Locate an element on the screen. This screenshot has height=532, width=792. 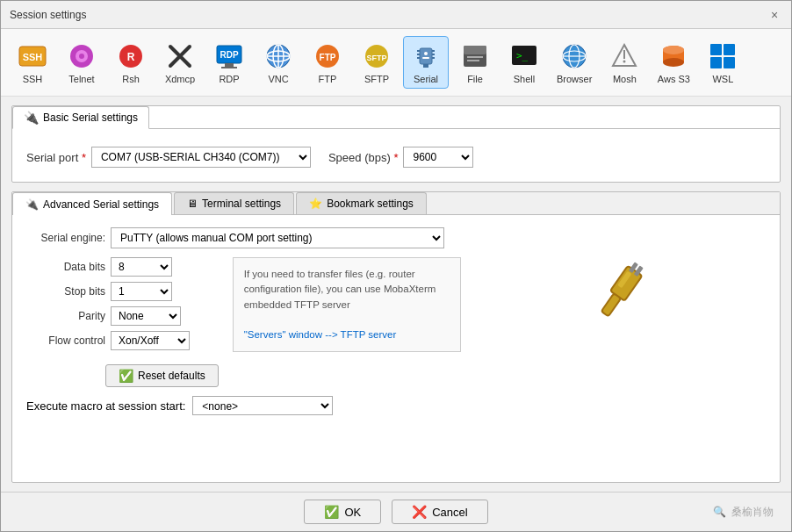
flowcontrol-row: Flow control Xon/XoffNoneRTS/CTSDSR/DTR is located at coordinates (123, 341).